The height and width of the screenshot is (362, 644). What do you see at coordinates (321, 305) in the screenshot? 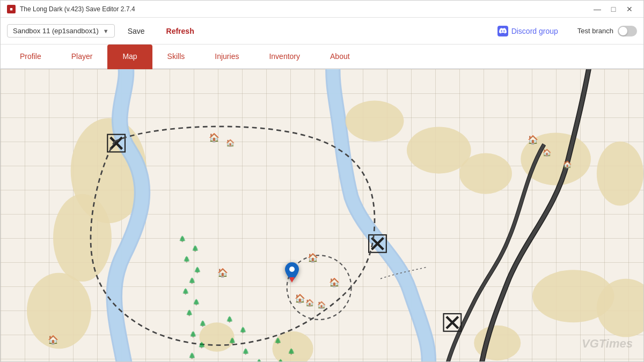
I see `house-icon-11: 🏠` at bounding box center [321, 305].